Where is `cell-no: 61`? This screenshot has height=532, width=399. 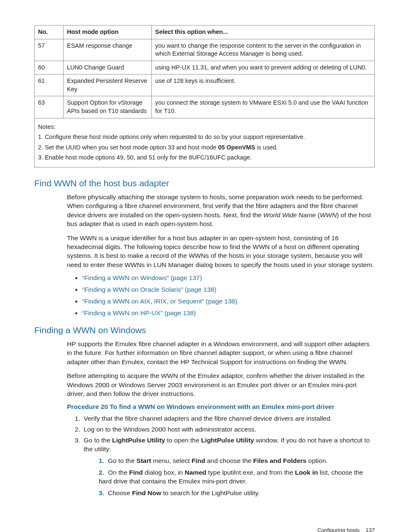
cell-no: 61 is located at coordinates (49, 85).